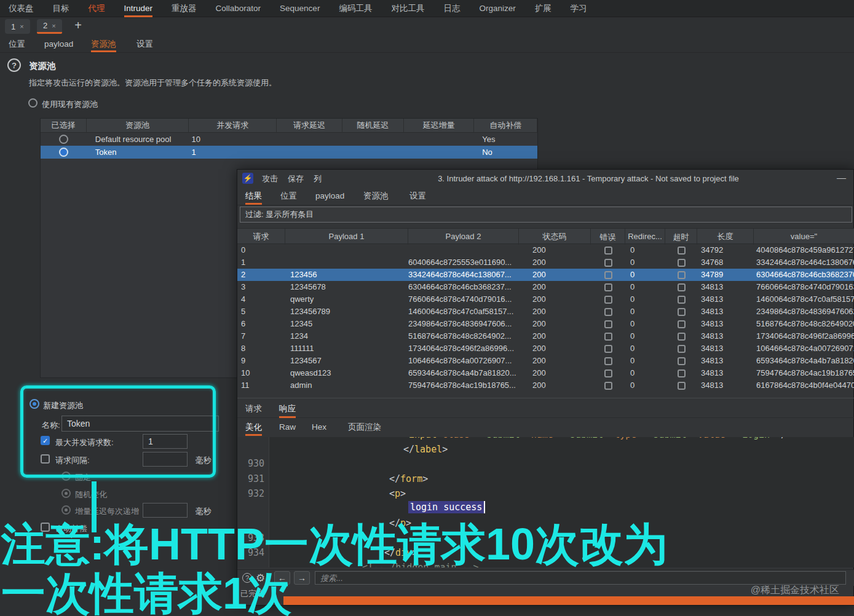 The width and height of the screenshot is (854, 616). Describe the element at coordinates (165, 510) in the screenshot. I see `increment-input` at that location.